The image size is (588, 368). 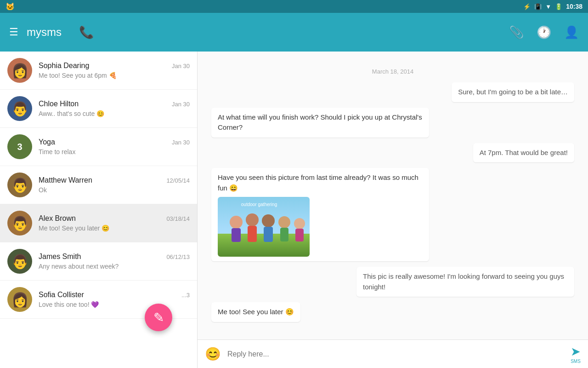 What do you see at coordinates (259, 204) in the screenshot?
I see `svg-text: outdoor gathering` at bounding box center [259, 204].